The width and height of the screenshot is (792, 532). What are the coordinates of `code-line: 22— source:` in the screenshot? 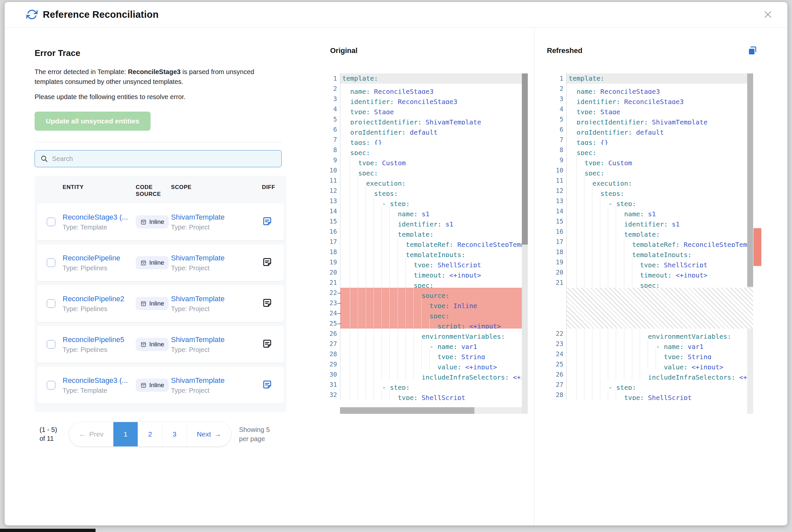 It's located at (427, 293).